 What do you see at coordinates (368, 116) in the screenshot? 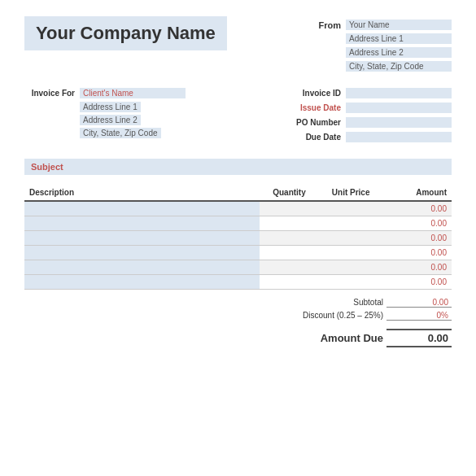
I see `invoice-details-block: Invoice ID Issue Date PO Number Due Date` at bounding box center [368, 116].